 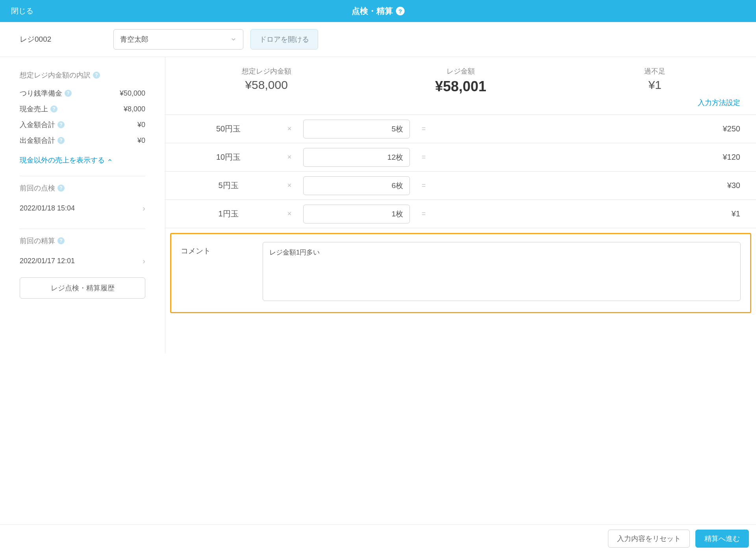 I want to click on last-settle-title: 前回の精算 ?, so click(x=83, y=241).